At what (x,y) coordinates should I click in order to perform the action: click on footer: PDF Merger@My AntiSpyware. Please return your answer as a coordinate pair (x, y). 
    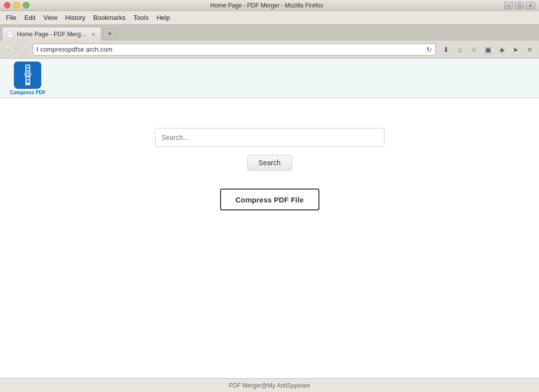
    Looking at the image, I should click on (269, 385).